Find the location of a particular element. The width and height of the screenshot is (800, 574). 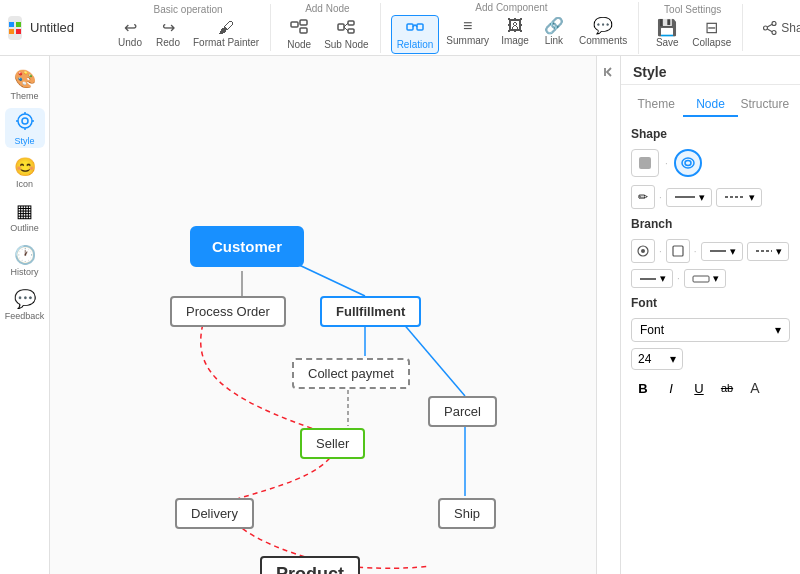

pen-dropdown: ✏ is located at coordinates (643, 197).